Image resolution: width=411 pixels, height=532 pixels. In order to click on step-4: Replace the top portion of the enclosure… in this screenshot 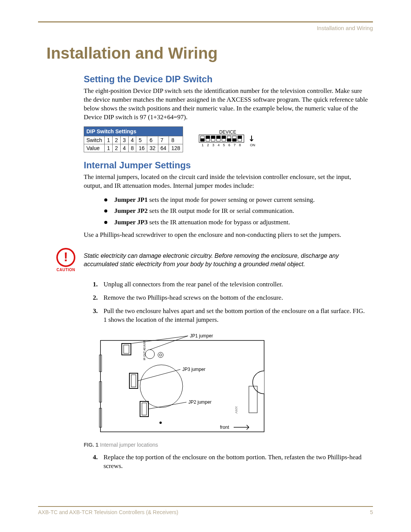, I will do `click(231, 462)`.